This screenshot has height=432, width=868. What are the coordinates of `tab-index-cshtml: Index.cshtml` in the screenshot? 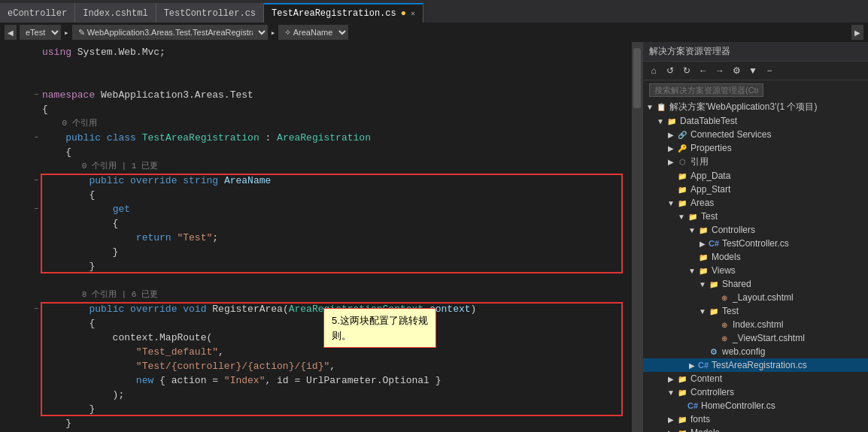 It's located at (116, 13).